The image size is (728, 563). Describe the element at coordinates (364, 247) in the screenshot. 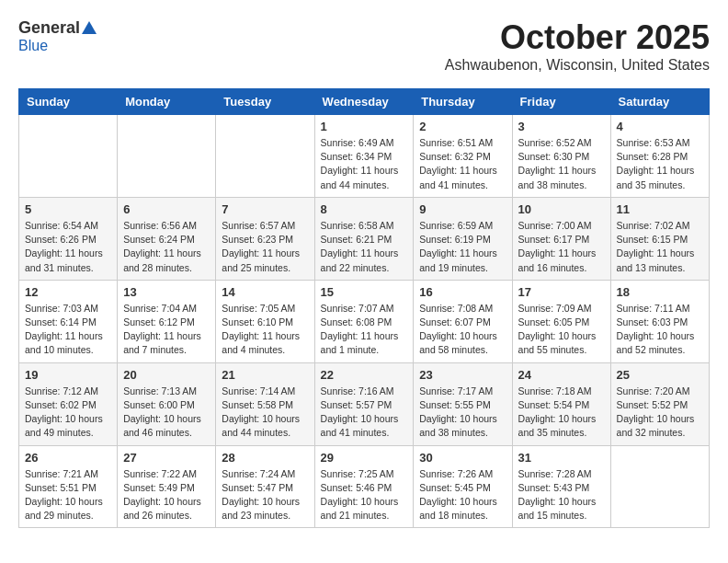

I see `day-info: Sunrise: 6:58 AM Sunset: 6:21 PM Dayligh…` at that location.